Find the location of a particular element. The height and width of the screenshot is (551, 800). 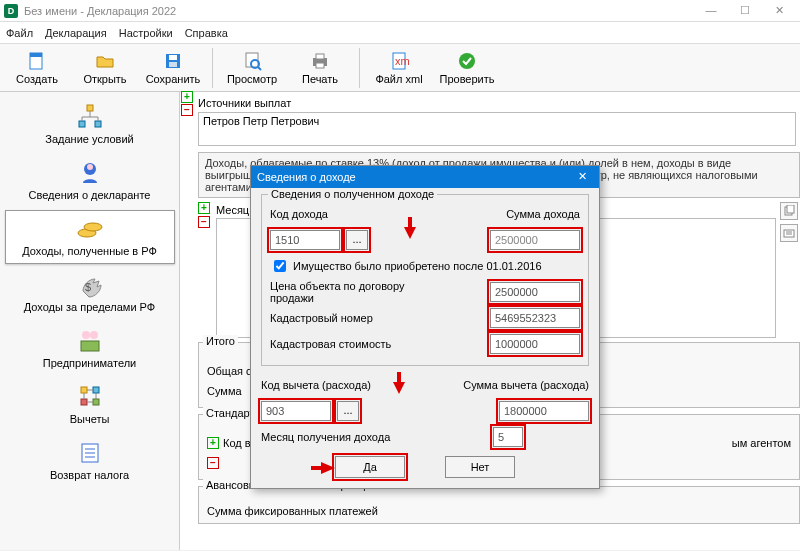

cadastral-value-input is located at coordinates (535, 344).